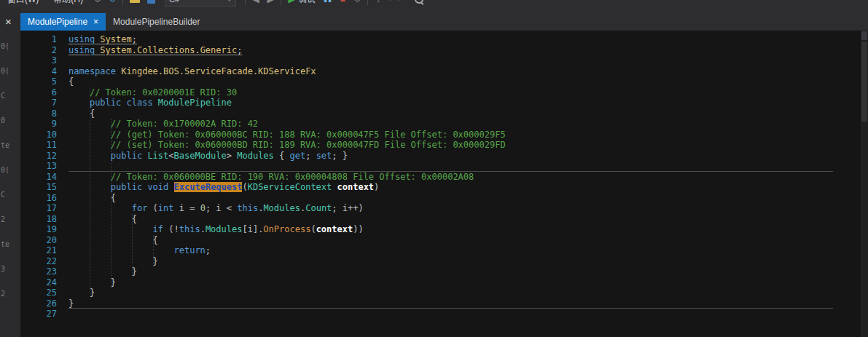 Image resolution: width=868 pixels, height=337 pixels. Describe the element at coordinates (271, 178) in the screenshot. I see `code-text: // Token: 0x060000BE RID: 190 RVA: 0x000…` at that location.